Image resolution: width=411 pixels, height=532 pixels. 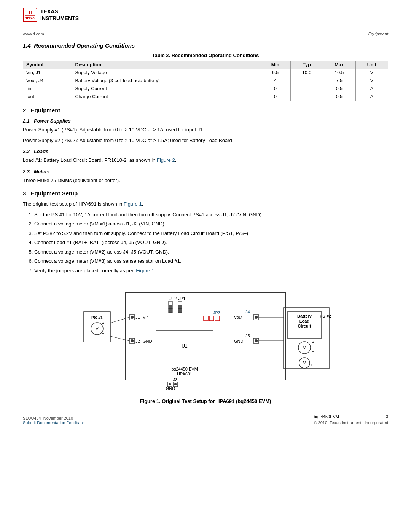 I want to click on website-url: www.ti.com, so click(x=33, y=34).